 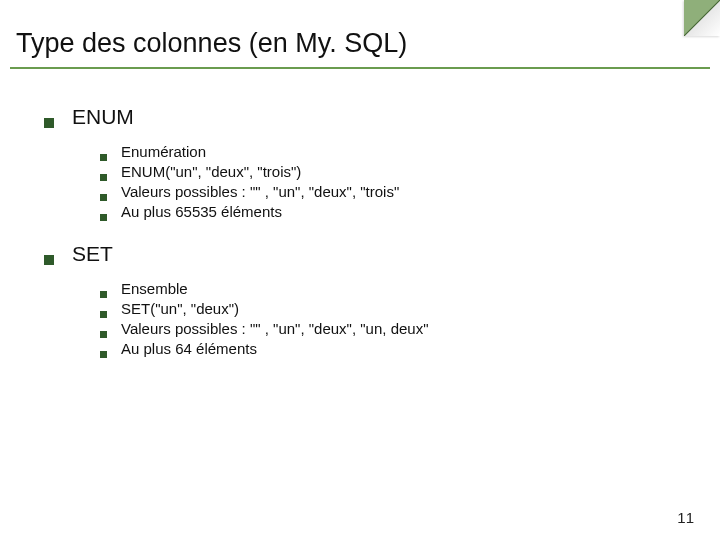 What do you see at coordinates (154, 288) in the screenshot?
I see `list-item-label: Ensemble` at bounding box center [154, 288].